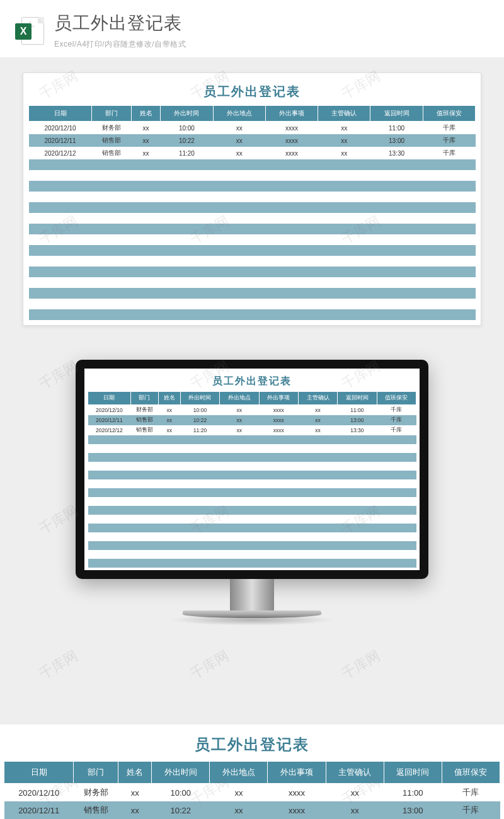 The image size is (504, 819). I want to click on table-column-header: 返回时间, so click(357, 398).